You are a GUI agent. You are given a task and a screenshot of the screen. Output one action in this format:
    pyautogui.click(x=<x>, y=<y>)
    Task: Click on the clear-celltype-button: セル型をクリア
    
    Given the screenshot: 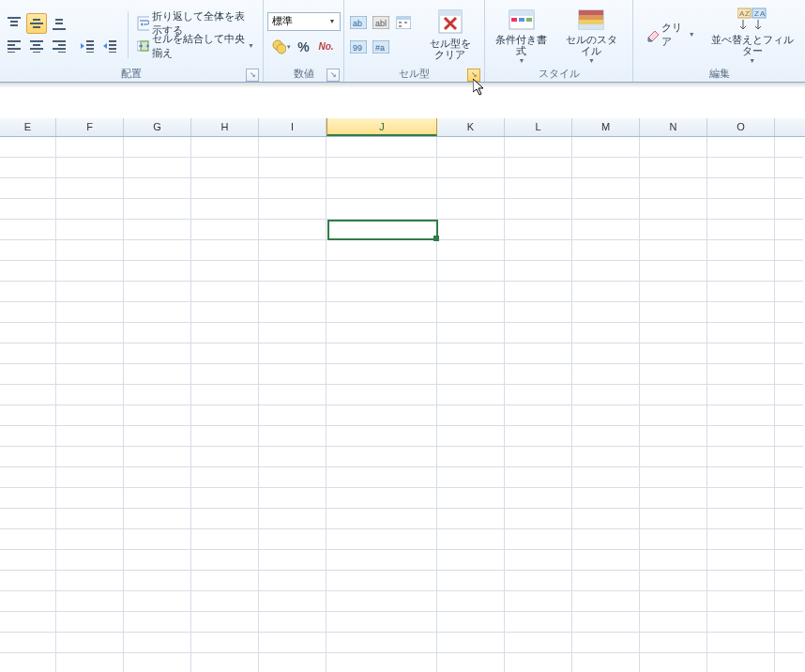 What is the action you would take?
    pyautogui.click(x=450, y=35)
    